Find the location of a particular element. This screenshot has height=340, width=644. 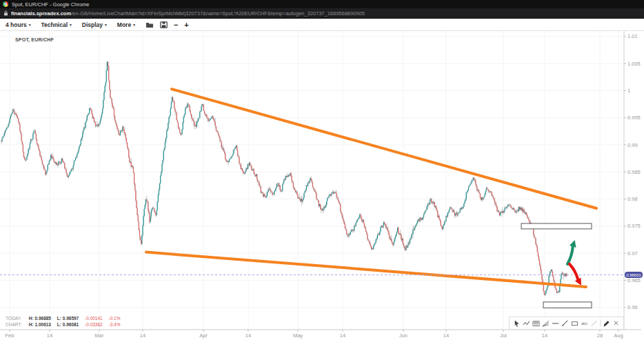

plus-icon: + is located at coordinates (186, 25).